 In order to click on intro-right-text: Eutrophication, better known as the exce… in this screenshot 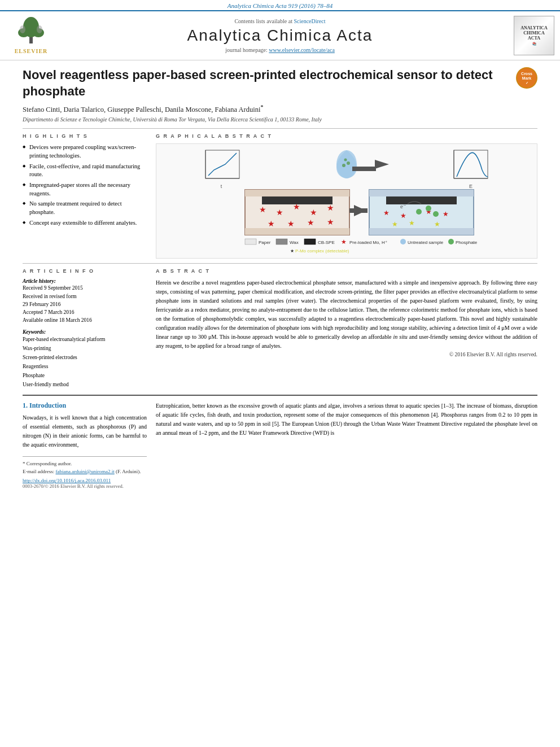, I will do `click(347, 420)`.